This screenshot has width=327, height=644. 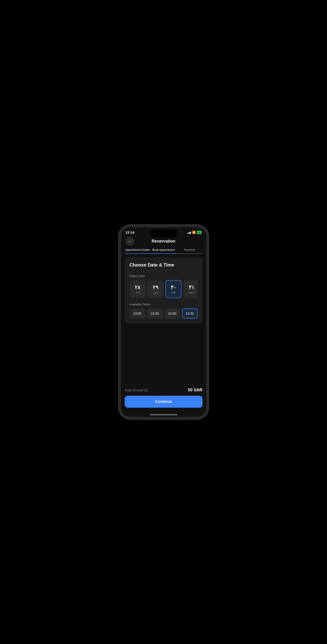 I want to click on continue-button: Continue, so click(x=164, y=402).